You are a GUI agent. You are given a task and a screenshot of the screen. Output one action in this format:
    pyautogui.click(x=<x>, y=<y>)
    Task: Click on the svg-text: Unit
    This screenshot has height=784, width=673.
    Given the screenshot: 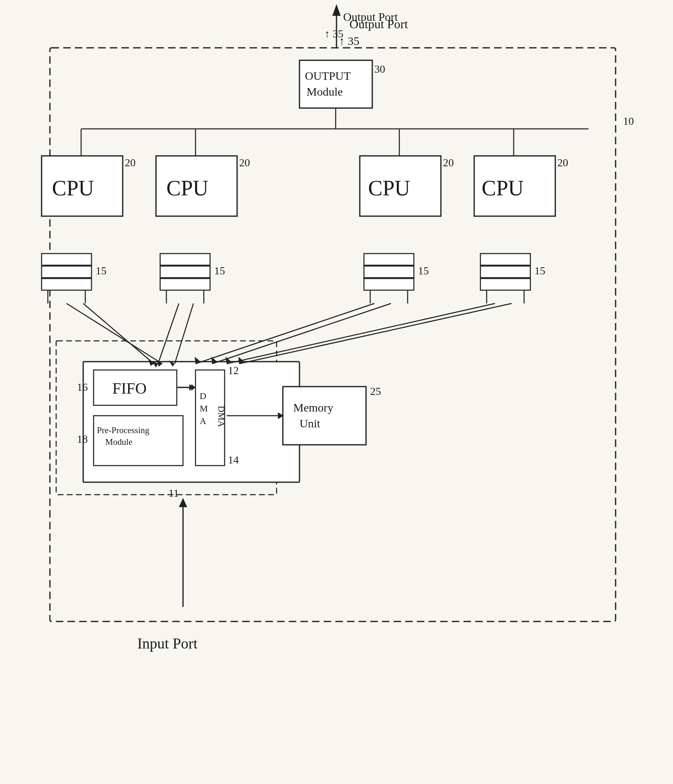 What is the action you would take?
    pyautogui.click(x=310, y=423)
    